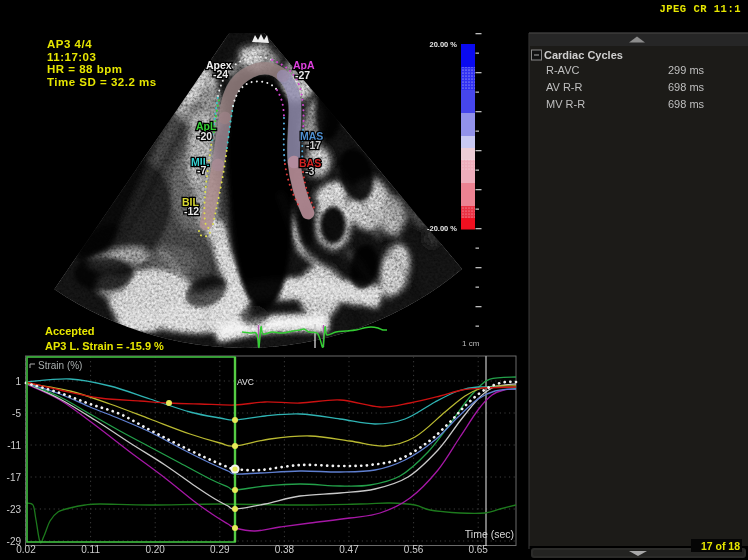  What do you see at coordinates (220, 550) in the screenshot?
I see `svg-text: 0.29` at bounding box center [220, 550].